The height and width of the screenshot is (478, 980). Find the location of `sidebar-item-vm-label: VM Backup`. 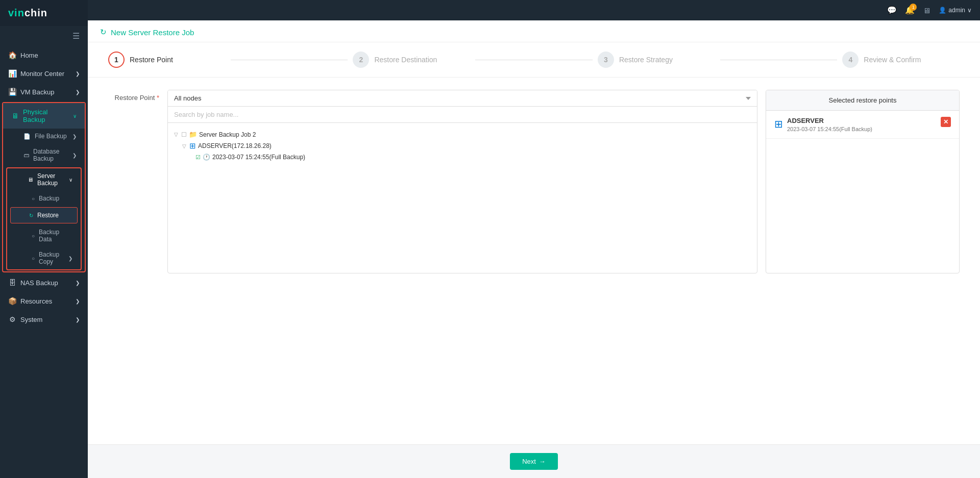

sidebar-item-vm-label: VM Backup is located at coordinates (37, 92).